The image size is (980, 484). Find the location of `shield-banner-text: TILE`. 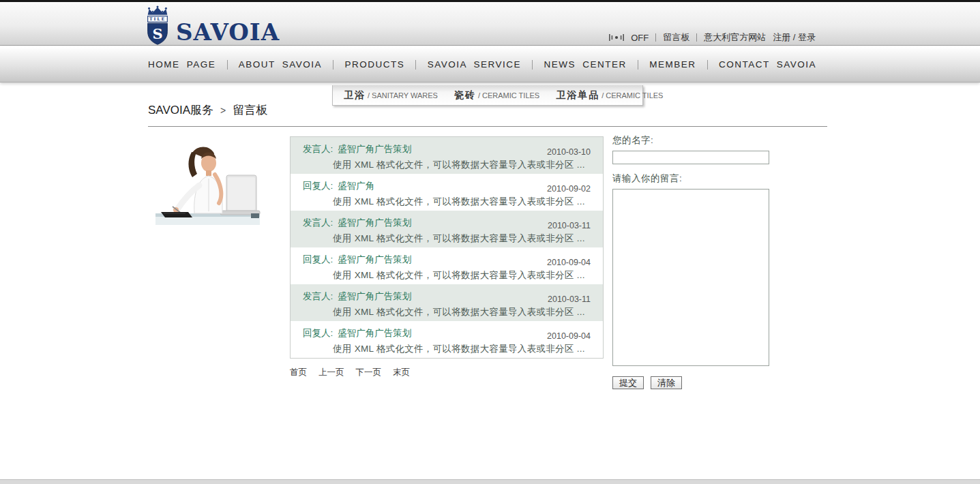

shield-banner-text: TILE is located at coordinates (158, 19).